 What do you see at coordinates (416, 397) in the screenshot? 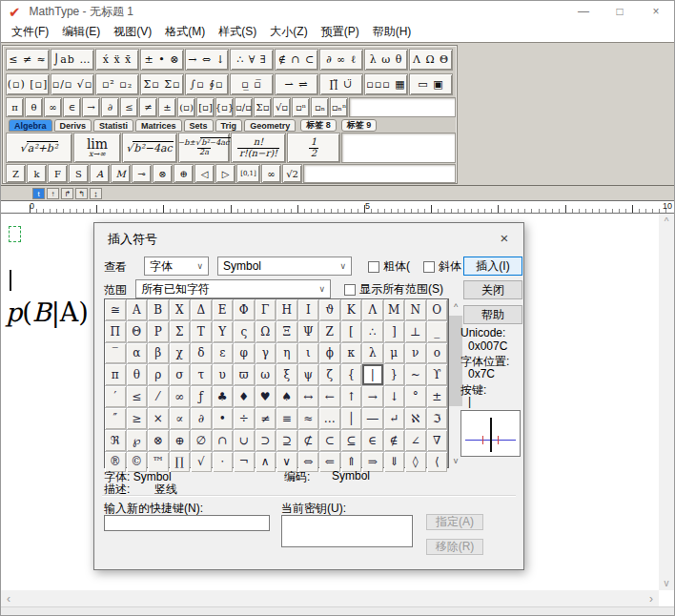
I see `symbol-cell: °` at bounding box center [416, 397].